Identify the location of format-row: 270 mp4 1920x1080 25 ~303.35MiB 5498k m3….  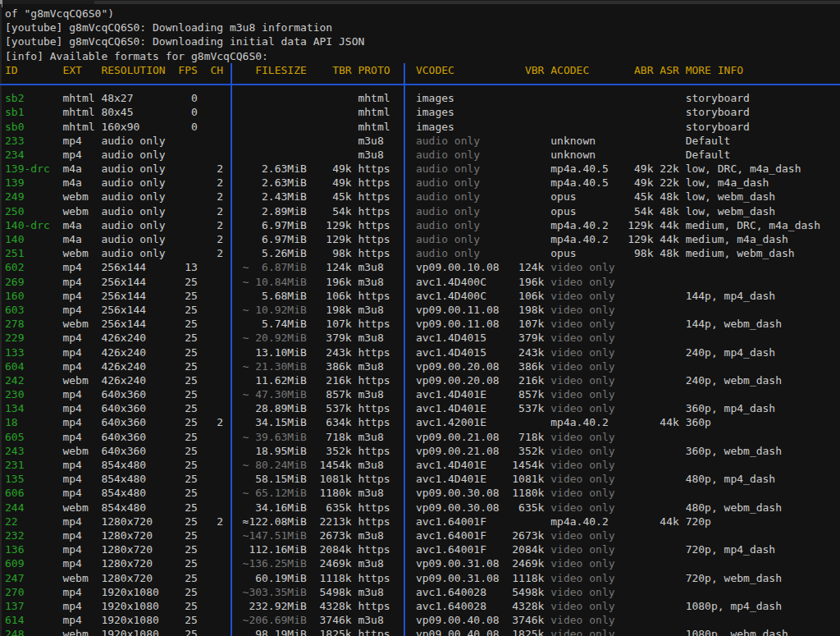
(422, 593).